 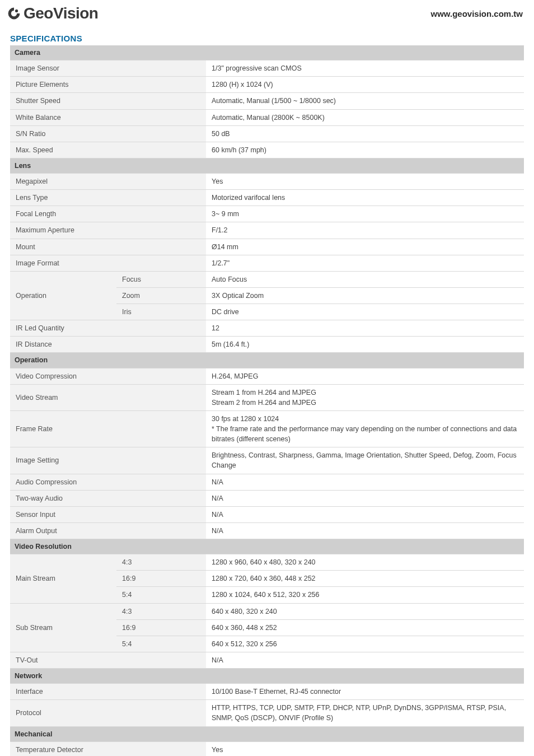 What do you see at coordinates (267, 734) in the screenshot?
I see `section-mechanical: Mechanical` at bounding box center [267, 734].